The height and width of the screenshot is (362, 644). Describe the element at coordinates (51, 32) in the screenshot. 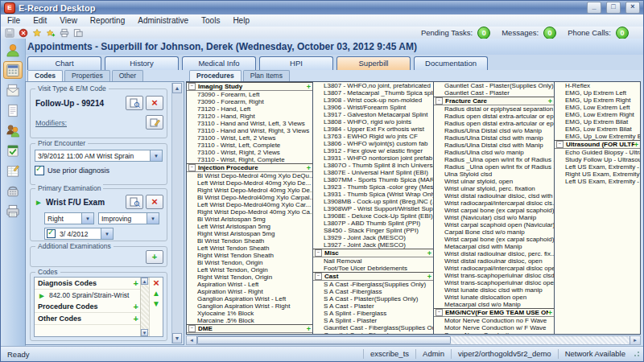

I see `favorites-add-icon` at that location.